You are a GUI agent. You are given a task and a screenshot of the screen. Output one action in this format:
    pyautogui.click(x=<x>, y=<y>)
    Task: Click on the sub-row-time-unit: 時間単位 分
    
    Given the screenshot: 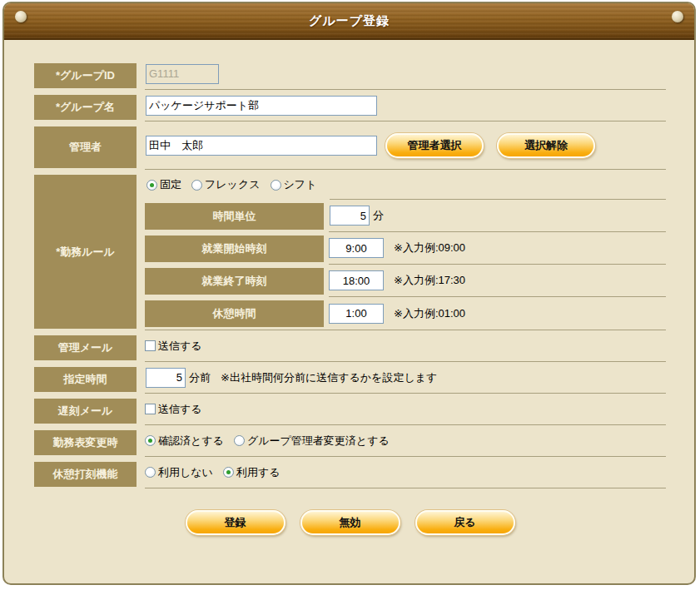 What is the action you would take?
    pyautogui.click(x=405, y=216)
    